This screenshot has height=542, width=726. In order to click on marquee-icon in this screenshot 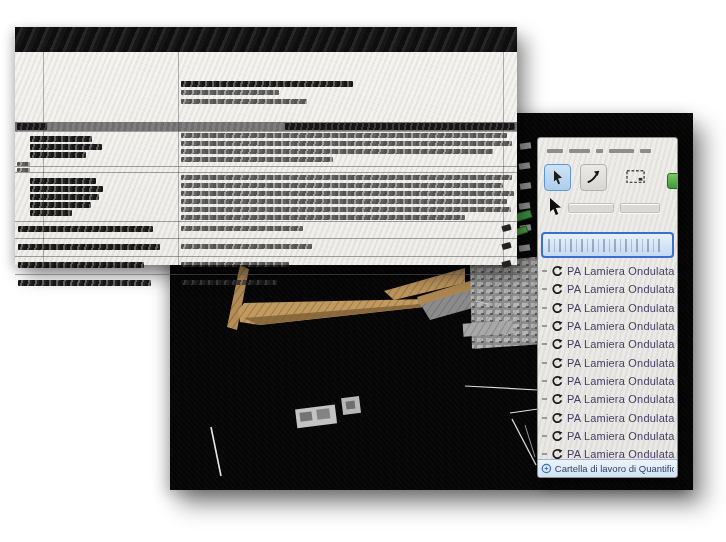, I will do `click(636, 177)`.